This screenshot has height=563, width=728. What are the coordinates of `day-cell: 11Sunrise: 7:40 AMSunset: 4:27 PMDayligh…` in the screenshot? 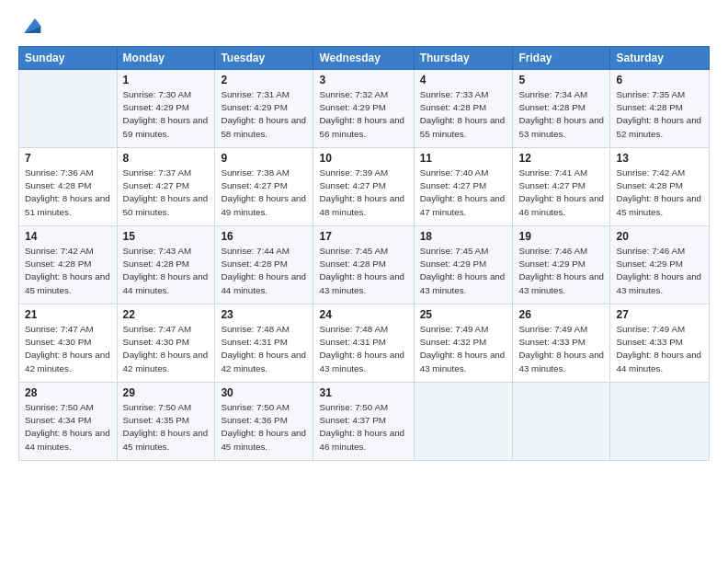 It's located at (463, 188).